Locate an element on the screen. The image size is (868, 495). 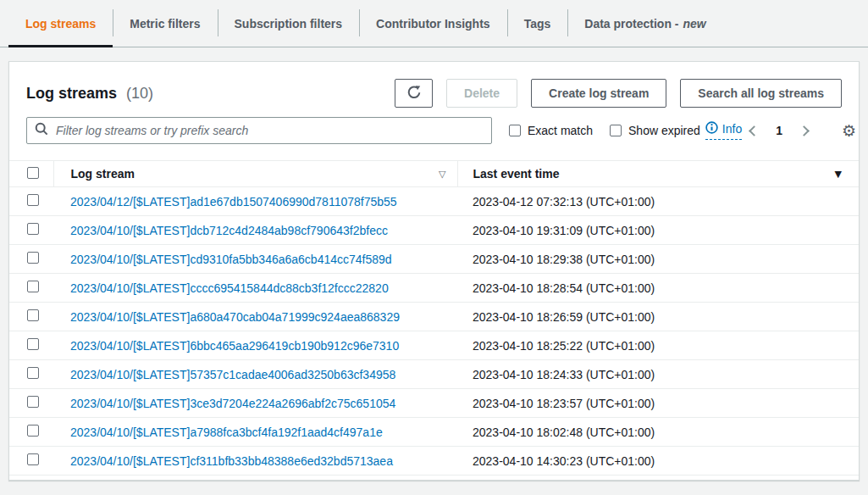
exact-match-checkbox-group: Exact match is located at coordinates (550, 131).